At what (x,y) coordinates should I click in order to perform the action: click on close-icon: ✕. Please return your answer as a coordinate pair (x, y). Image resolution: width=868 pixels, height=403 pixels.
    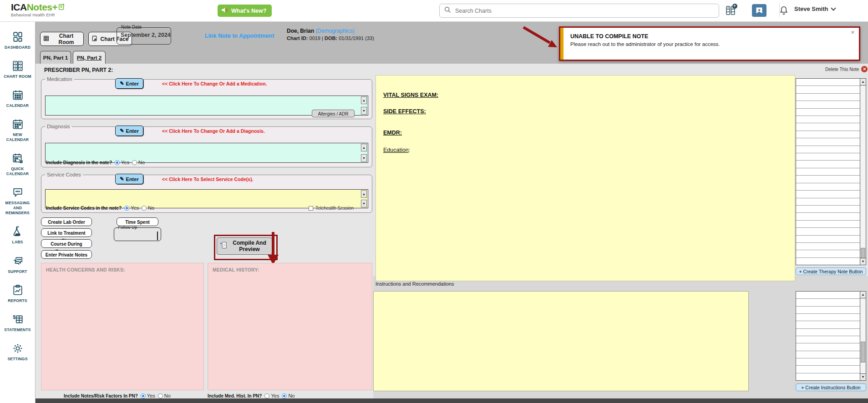
    Looking at the image, I should click on (853, 33).